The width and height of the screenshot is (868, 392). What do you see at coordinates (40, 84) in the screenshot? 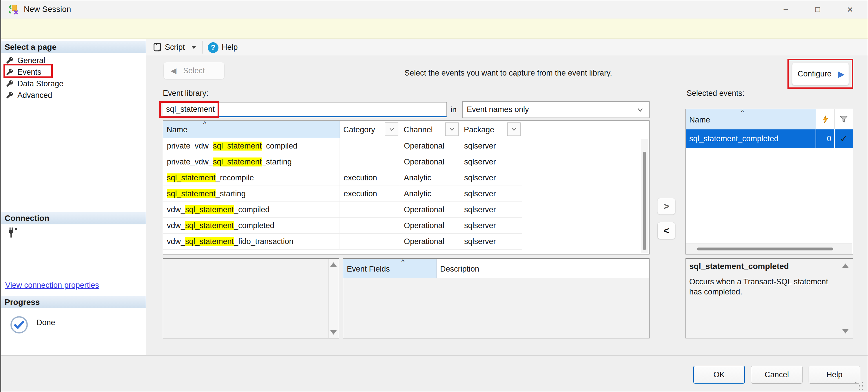
I see `sidebar-item-label: Data Storage` at bounding box center [40, 84].